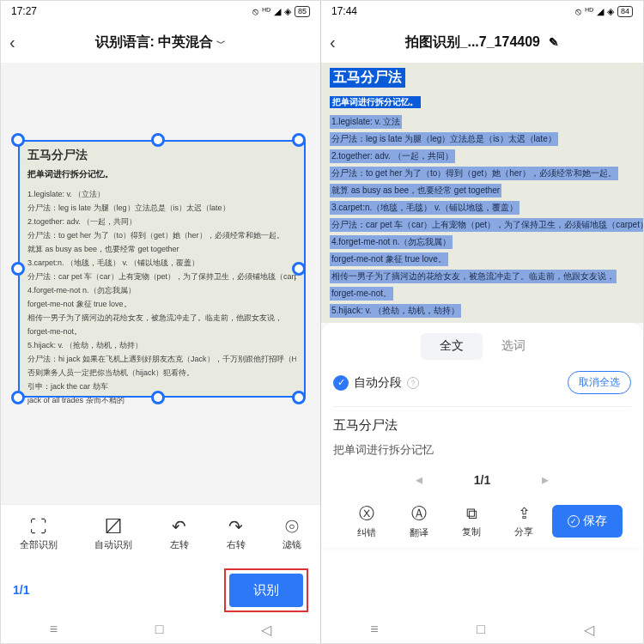 This screenshot has height=644, width=644. What do you see at coordinates (18, 398) in the screenshot?
I see `crop-handle-bl` at bounding box center [18, 398].